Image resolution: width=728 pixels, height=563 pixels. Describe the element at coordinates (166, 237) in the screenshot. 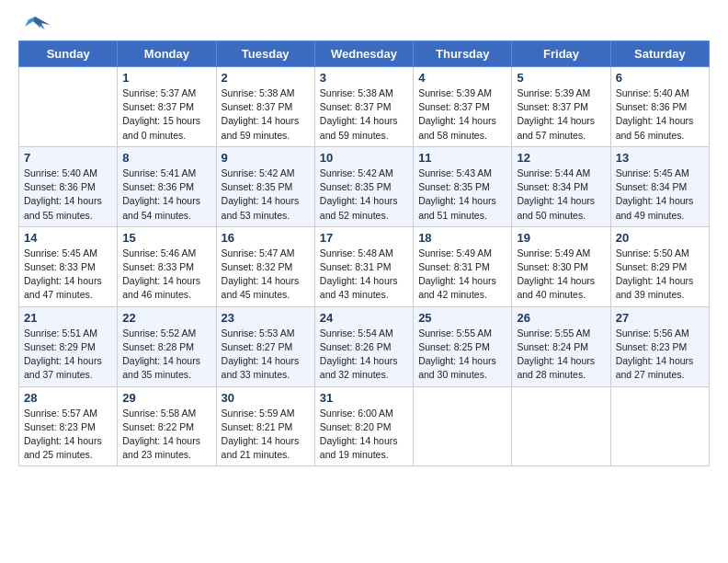

I see `day-number: 15` at that location.